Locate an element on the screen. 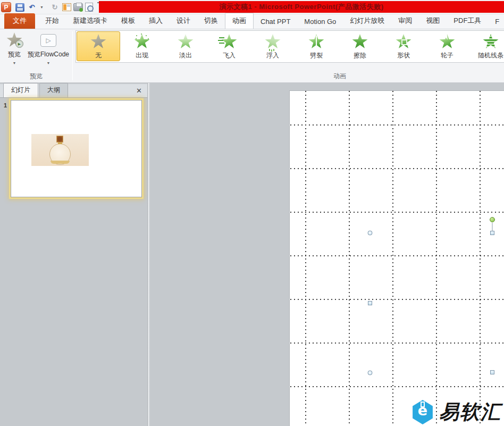  thumbnail-cap-shape is located at coordinates (60, 139).